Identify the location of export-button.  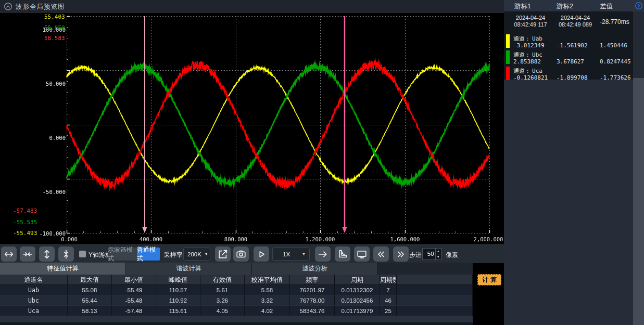
(223, 254).